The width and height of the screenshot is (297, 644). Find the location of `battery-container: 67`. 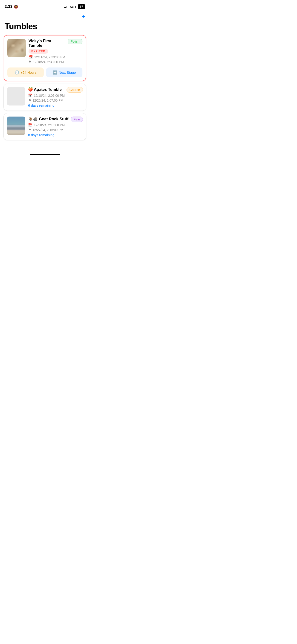

battery-container: 67 is located at coordinates (82, 7).